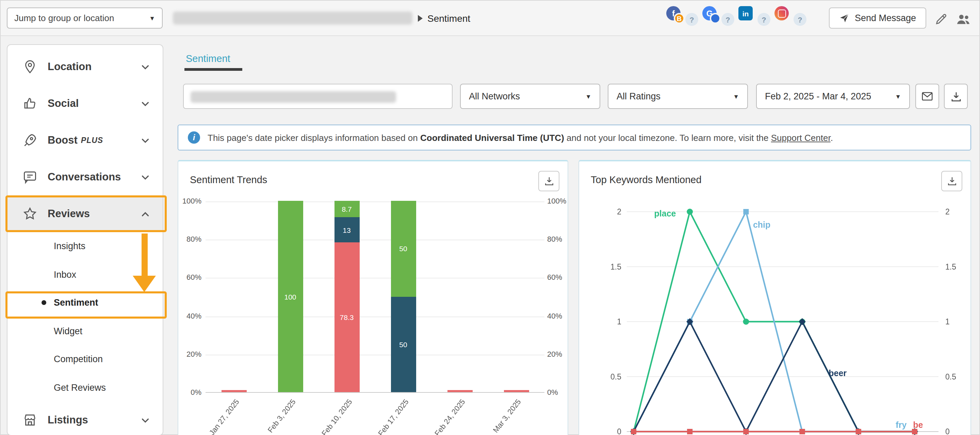 The image size is (980, 435). I want to click on sidebar-item-social: Social, so click(85, 104).